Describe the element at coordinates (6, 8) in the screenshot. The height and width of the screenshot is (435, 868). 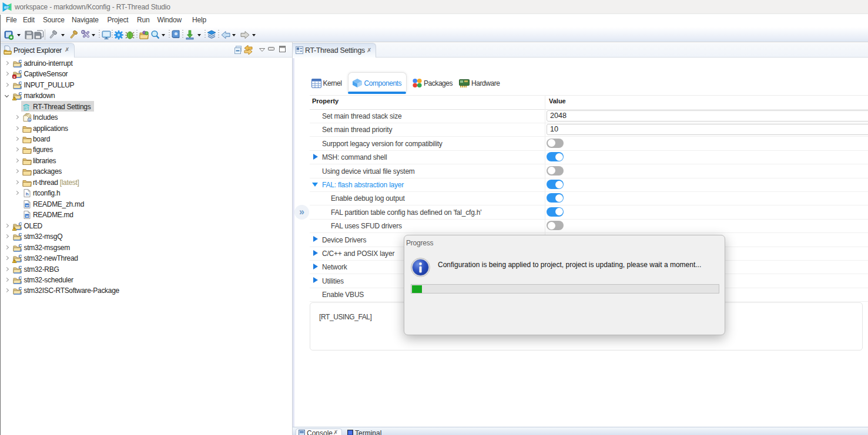
I see `svg-text: RT` at that location.